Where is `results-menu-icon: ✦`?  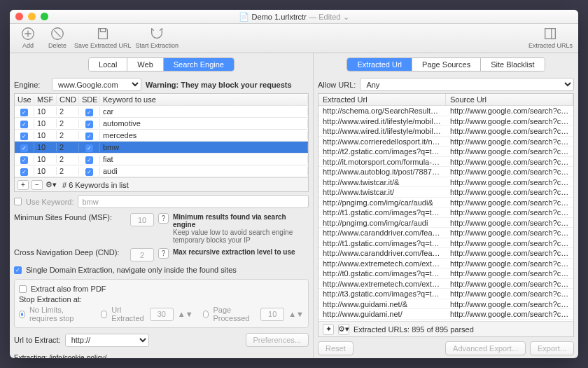
results-menu-icon: ✦ is located at coordinates (328, 329).